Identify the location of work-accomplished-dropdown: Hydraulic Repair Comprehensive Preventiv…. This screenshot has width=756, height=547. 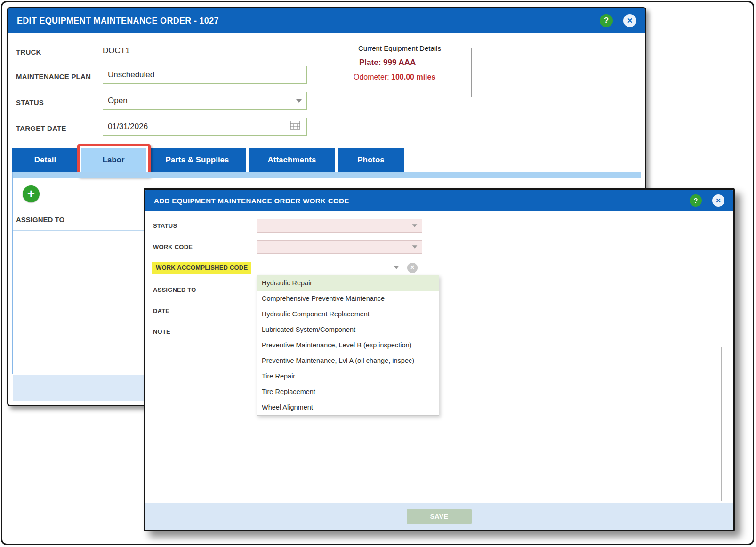
(348, 346).